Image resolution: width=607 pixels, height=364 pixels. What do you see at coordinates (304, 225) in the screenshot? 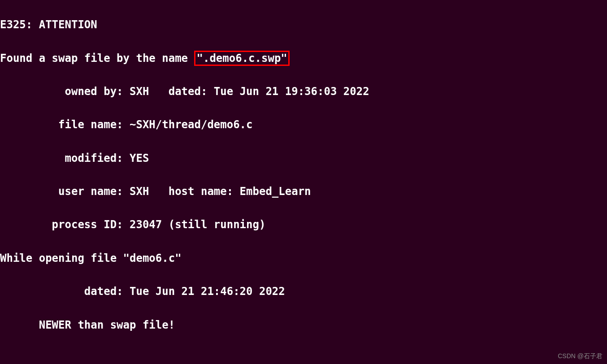
I see `process-id-line: process ID: 23047 (still running)` at bounding box center [304, 225].